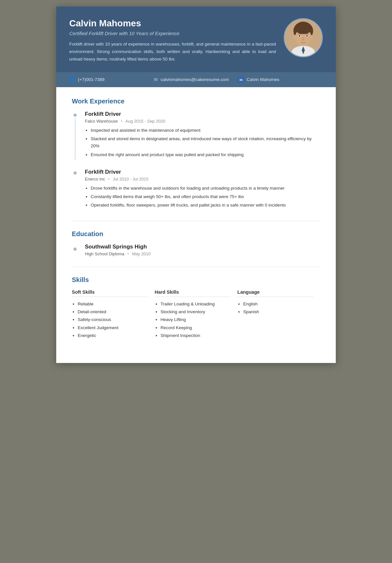  What do you see at coordinates (113, 320) in the screenshot?
I see `skill-item: Safety-conscious` at bounding box center [113, 320].